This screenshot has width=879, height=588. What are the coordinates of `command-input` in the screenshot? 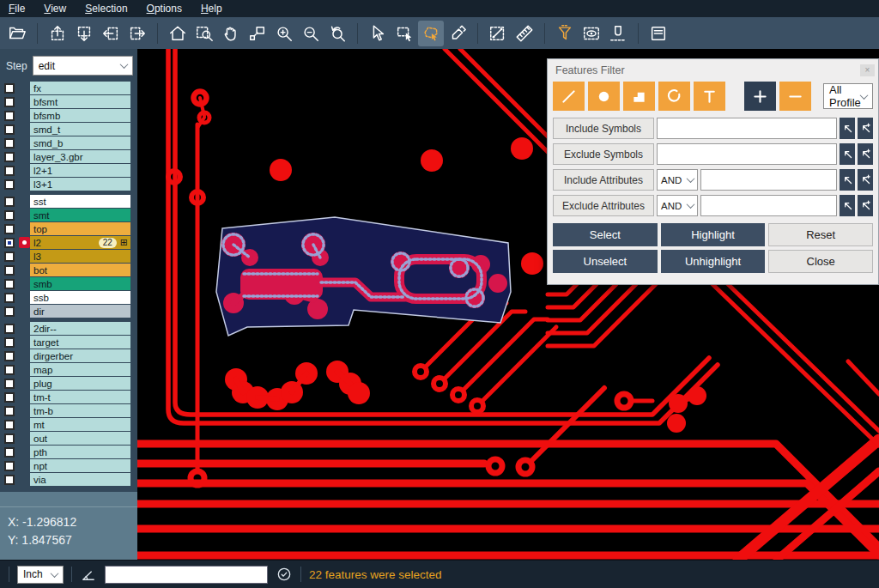 It's located at (186, 575).